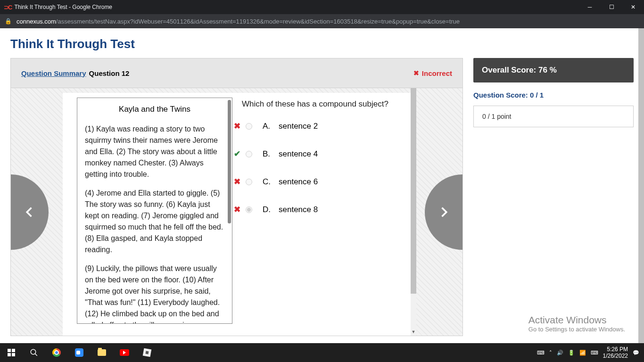 Image resolution: width=644 pixels, height=362 pixels. I want to click on maximize-button: ☐, so click(611, 7).